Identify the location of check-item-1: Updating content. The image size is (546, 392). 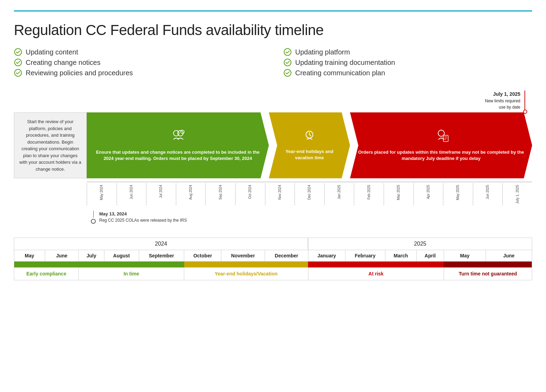
(138, 52).